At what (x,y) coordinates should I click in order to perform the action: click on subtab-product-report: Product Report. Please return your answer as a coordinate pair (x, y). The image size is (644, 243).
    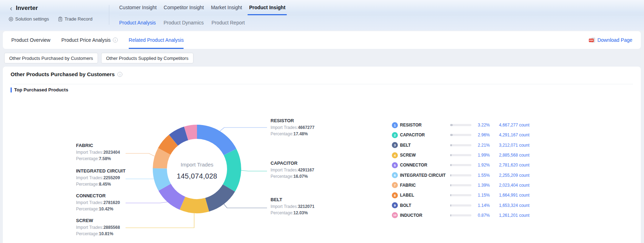
    Looking at the image, I should click on (228, 23).